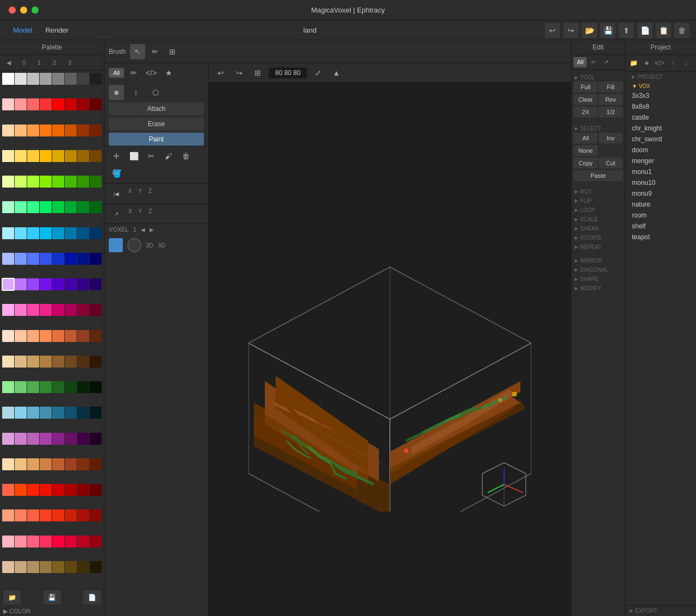  I want to click on save-button: 💾, so click(608, 30).